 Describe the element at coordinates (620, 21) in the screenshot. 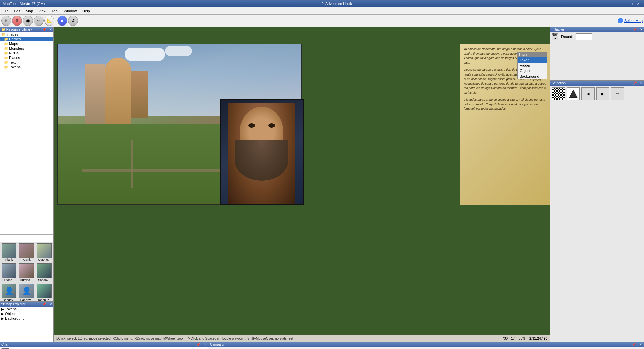

I see `globe-icon` at that location.